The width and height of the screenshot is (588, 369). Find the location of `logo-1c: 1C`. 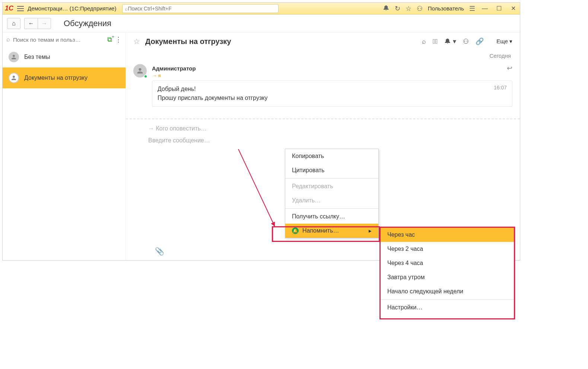

logo-1c: 1C is located at coordinates (9, 8).